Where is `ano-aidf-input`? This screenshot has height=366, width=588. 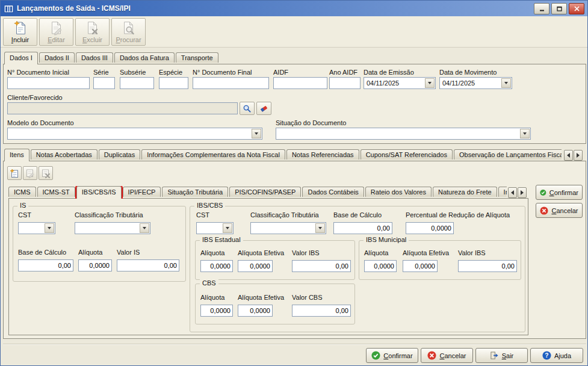
ano-aidf-input is located at coordinates (345, 83).